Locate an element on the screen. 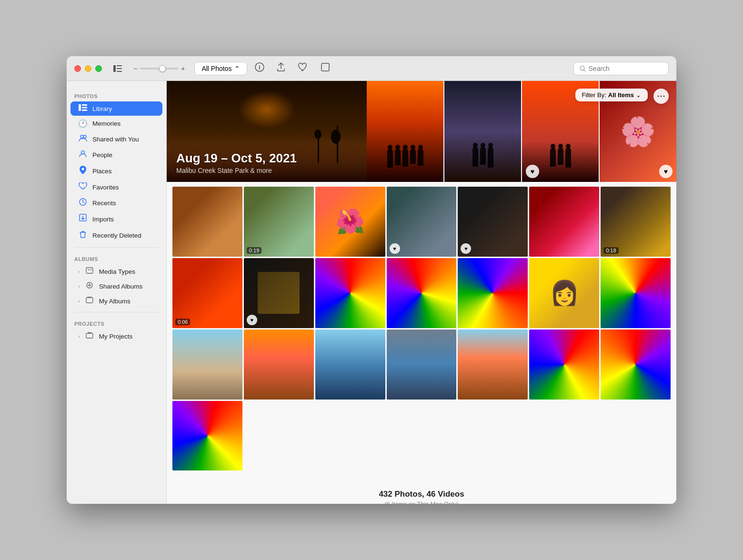 The height and width of the screenshot is (560, 743). shared-icon is located at coordinates (83, 139).